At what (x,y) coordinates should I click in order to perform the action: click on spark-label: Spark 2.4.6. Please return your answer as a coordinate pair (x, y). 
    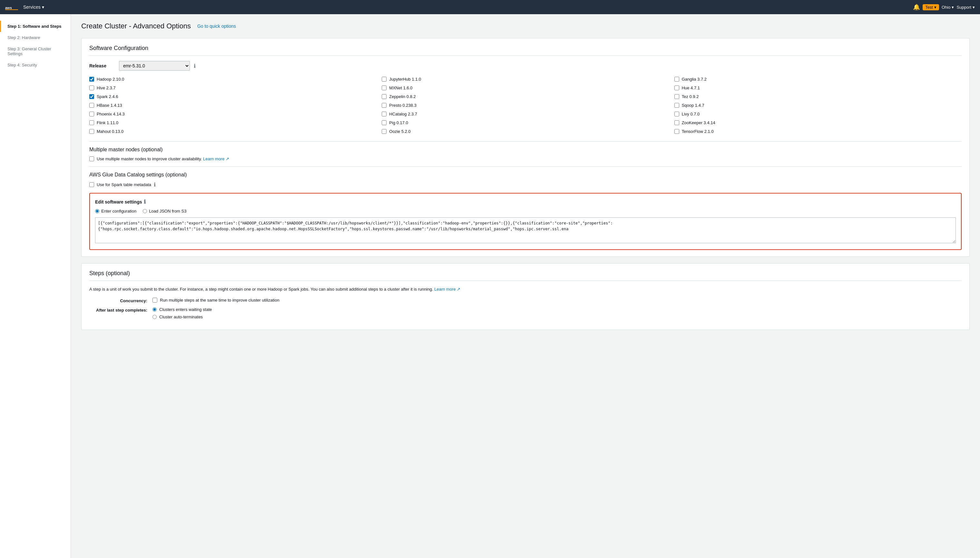
    Looking at the image, I should click on (108, 97).